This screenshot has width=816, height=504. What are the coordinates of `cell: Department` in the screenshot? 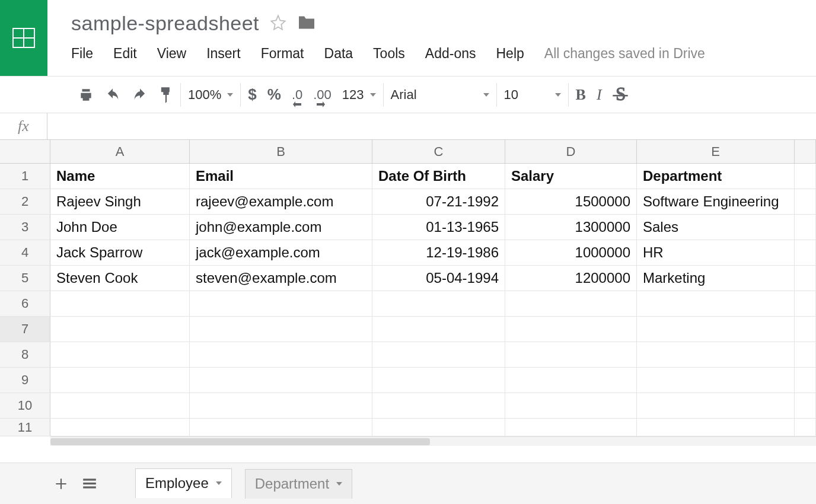 It's located at (716, 176).